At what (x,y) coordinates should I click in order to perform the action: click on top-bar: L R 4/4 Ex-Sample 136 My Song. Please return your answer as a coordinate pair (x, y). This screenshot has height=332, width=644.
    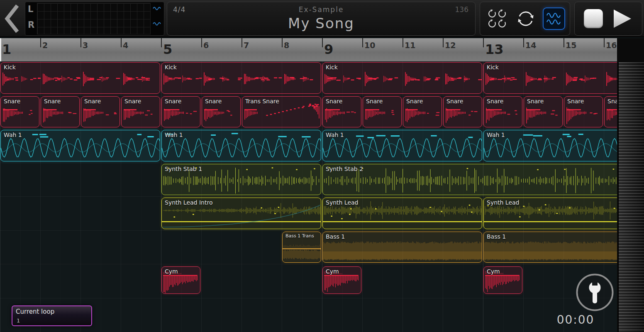
    Looking at the image, I should click on (322, 19).